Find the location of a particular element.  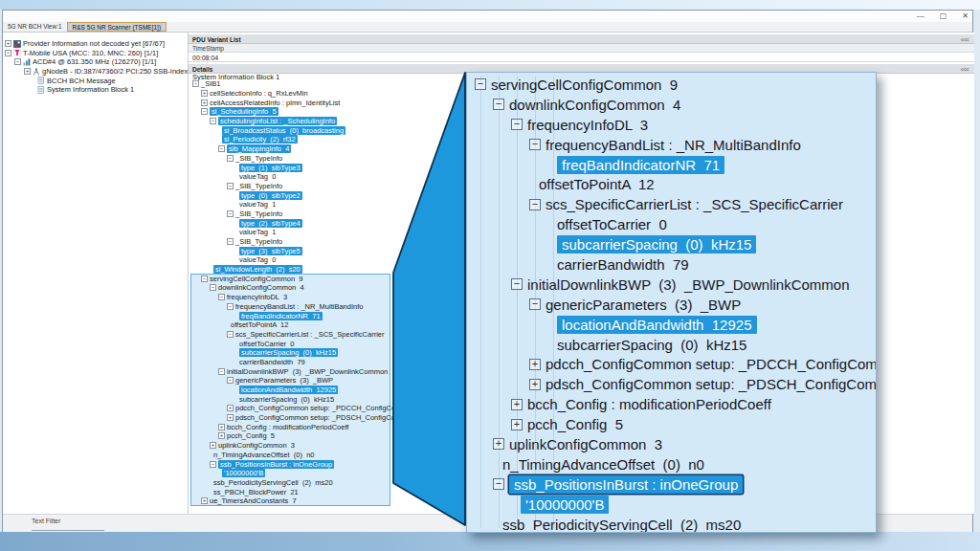

tree-item-label: _SIB_TypeInfo is located at coordinates (258, 214).